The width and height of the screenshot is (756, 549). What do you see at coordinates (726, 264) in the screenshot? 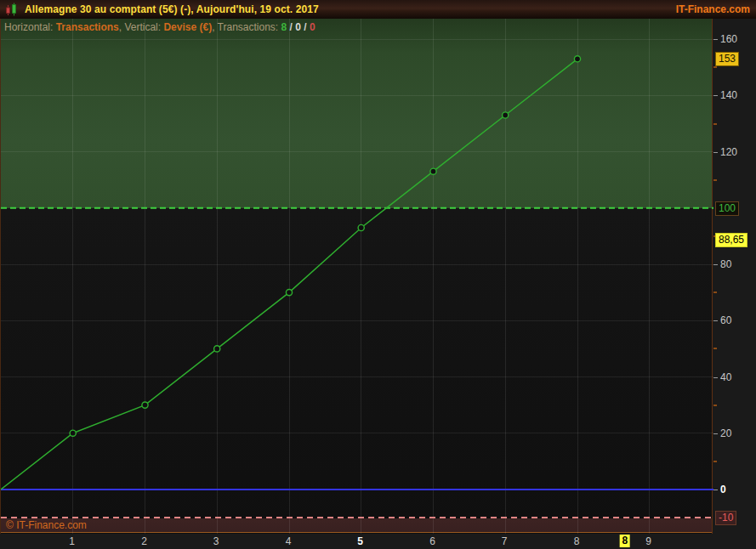
I see `y-axis-tick-label: 80` at bounding box center [726, 264].